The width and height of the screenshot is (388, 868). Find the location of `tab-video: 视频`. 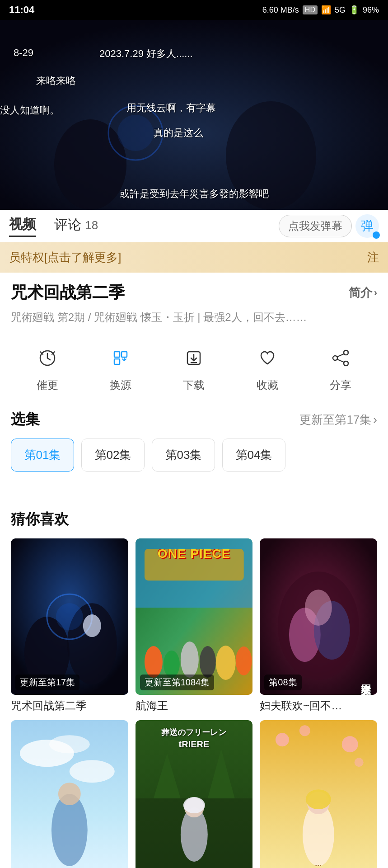

tab-video: 视频 is located at coordinates (23, 226).